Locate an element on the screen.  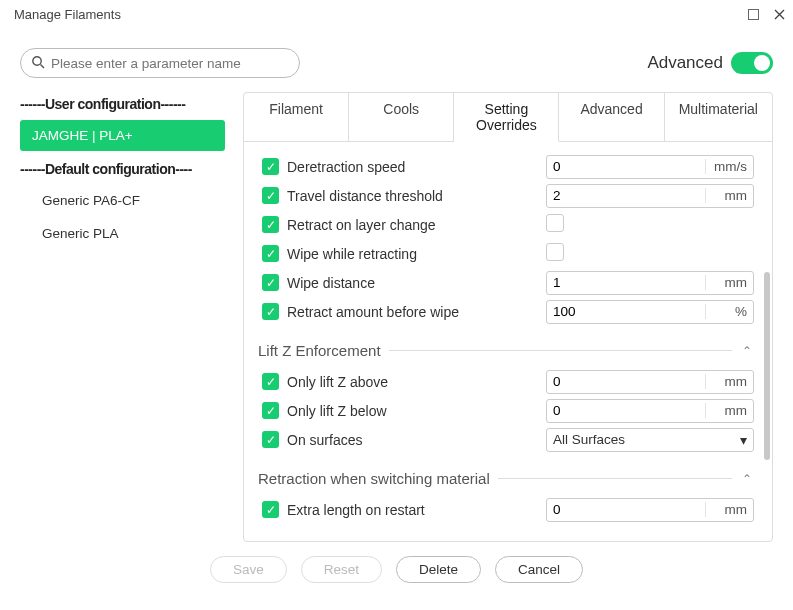
retract-before-wipe-input is located at coordinates (626, 312).